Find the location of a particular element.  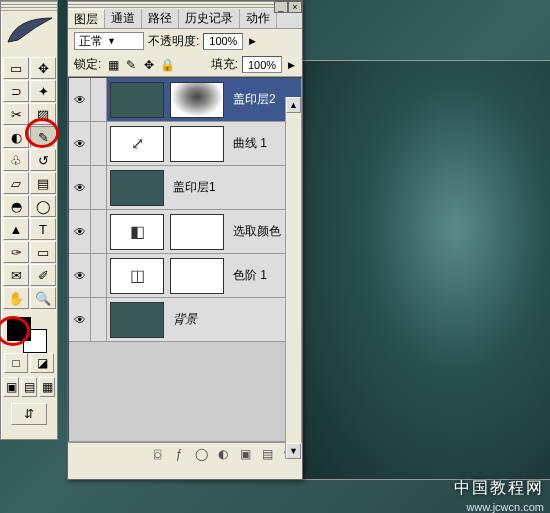

dodge-tool: ◯ is located at coordinates (43, 206).